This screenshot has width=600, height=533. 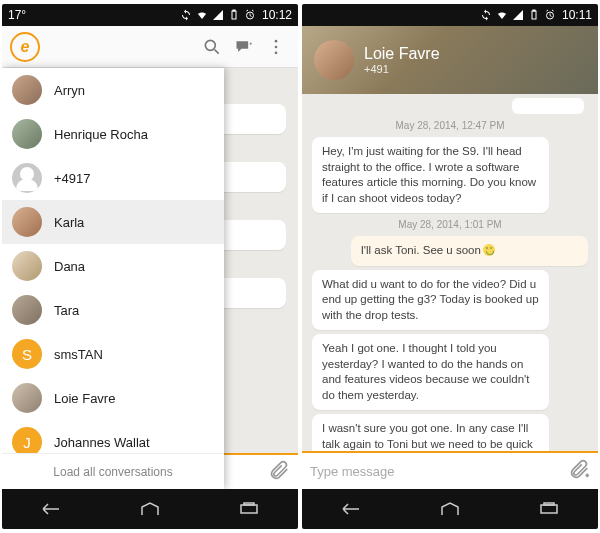 What do you see at coordinates (113, 471) in the screenshot?
I see `load-all-button: Load all conversations` at bounding box center [113, 471].